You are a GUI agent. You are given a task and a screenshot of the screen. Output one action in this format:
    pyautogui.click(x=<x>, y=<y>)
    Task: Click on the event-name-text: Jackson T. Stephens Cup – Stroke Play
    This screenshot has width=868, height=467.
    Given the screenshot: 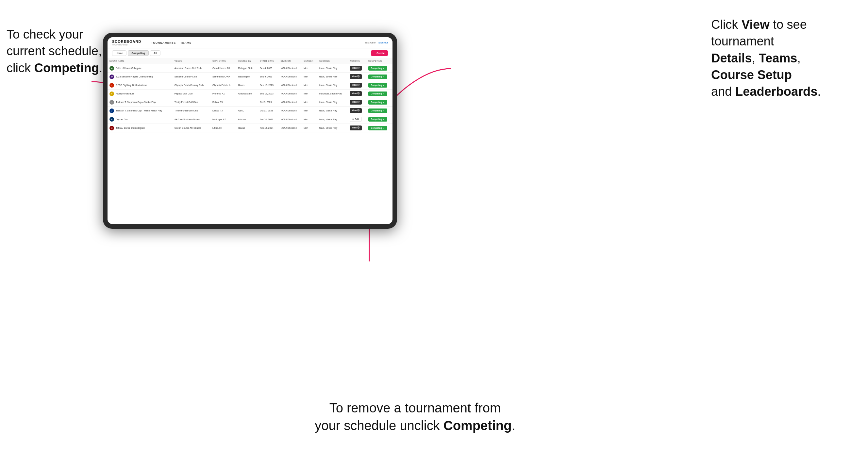 What is the action you would take?
    pyautogui.click(x=136, y=102)
    